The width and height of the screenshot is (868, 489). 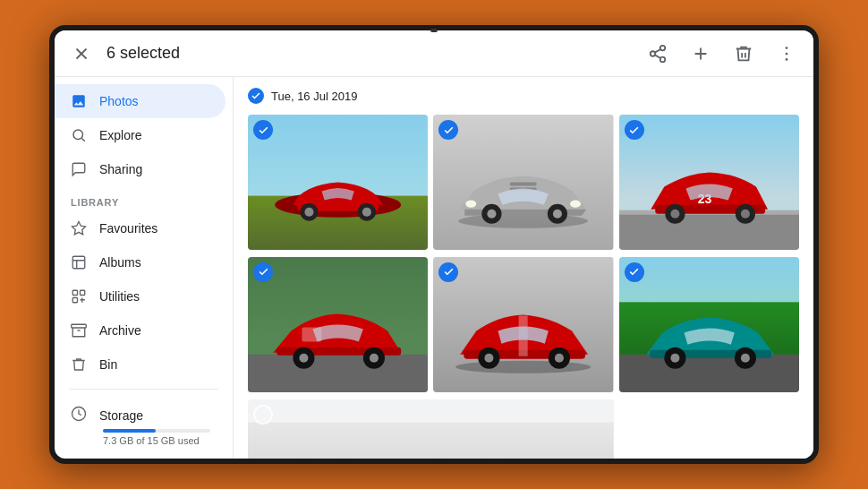 I want to click on explore-label: Explore, so click(x=120, y=135).